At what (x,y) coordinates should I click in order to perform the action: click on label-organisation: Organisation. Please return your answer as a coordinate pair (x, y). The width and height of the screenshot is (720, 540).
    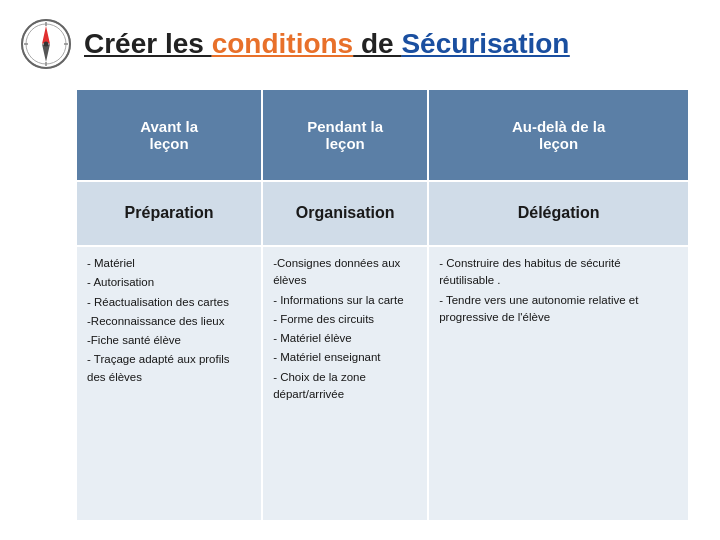
    Looking at the image, I should click on (345, 214).